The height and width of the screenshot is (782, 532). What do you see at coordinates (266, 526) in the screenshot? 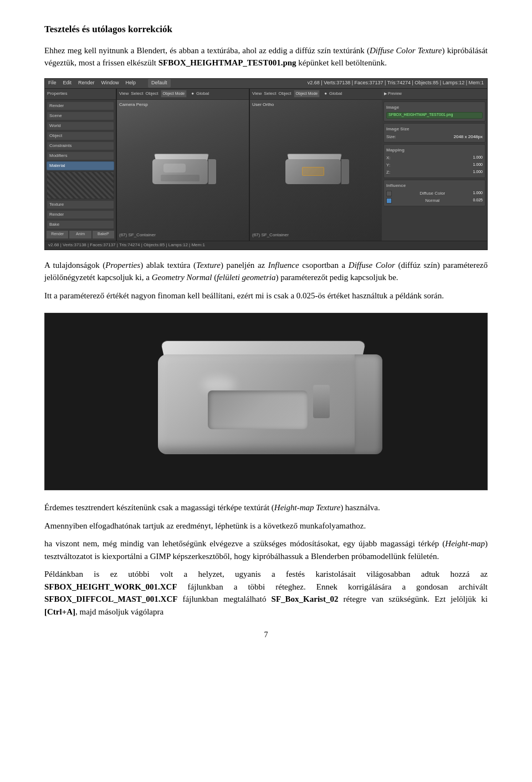
I see `paragraph-5: Amennyiben elfogadhatónak tartjuk az ere…` at bounding box center [266, 526].